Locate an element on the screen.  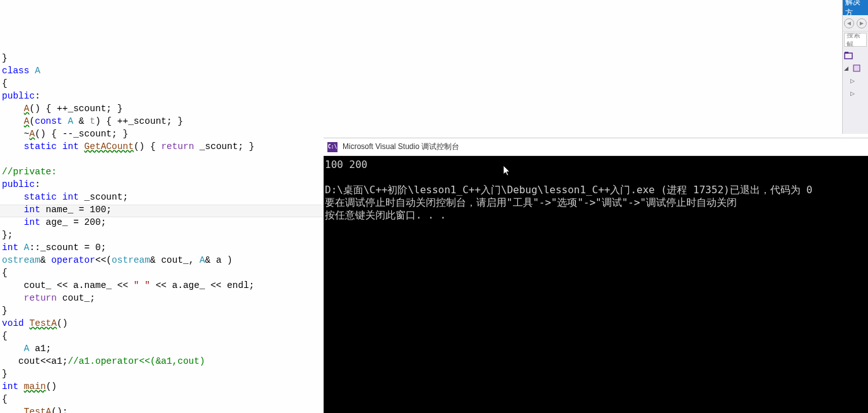
copy-constructor: A is located at coordinates (26, 121).